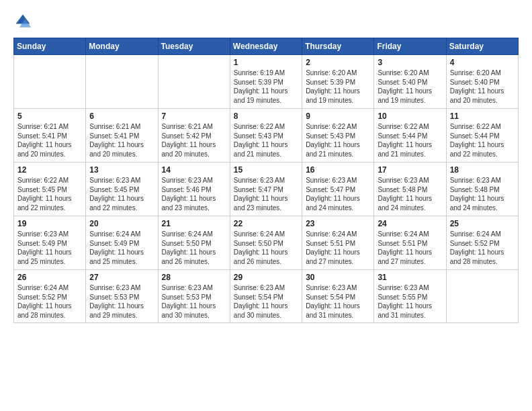 The width and height of the screenshot is (532, 411). Describe the element at coordinates (194, 302) in the screenshot. I see `day-info: Sunrise: 6:23 AM Sunset: 5:53 PM Dayligh…` at that location.